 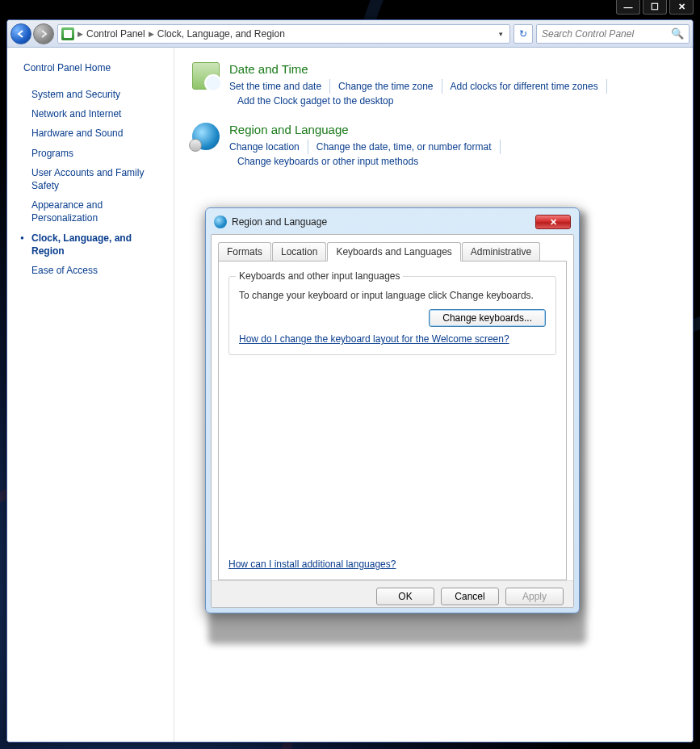 What do you see at coordinates (525, 86) in the screenshot?
I see `task-add-clocks: Add clocks for different time zones` at bounding box center [525, 86].